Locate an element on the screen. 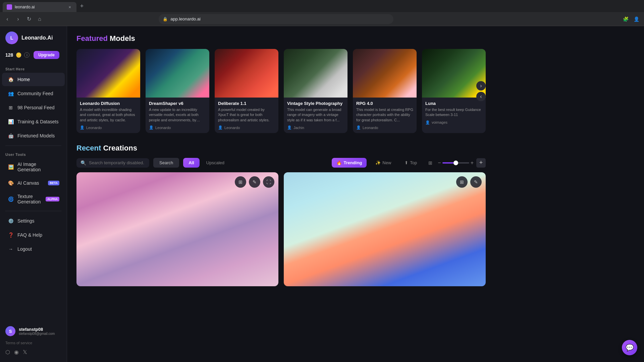 The width and height of the screenshot is (644, 362). carousel-prev-button: ‹ is located at coordinates (481, 97).